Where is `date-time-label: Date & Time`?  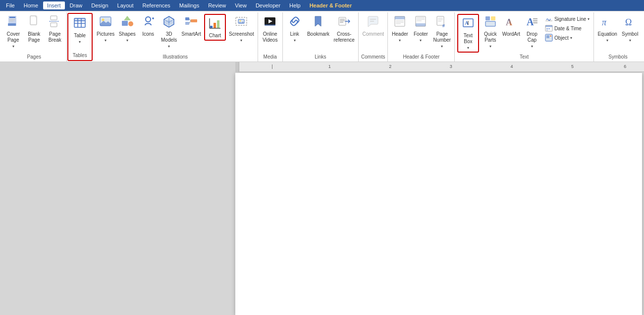
date-time-label: Date & Time is located at coordinates (568, 29).